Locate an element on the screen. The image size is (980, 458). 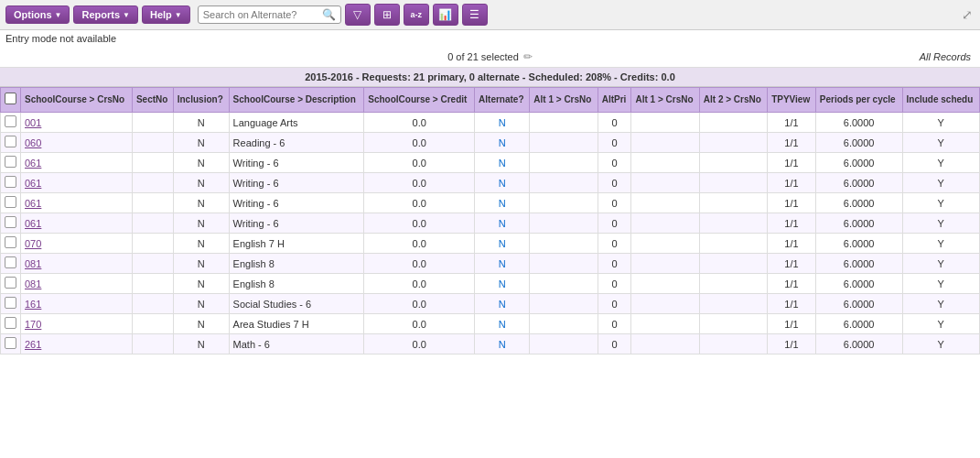
cell-crsno: 060 is located at coordinates (77, 143).